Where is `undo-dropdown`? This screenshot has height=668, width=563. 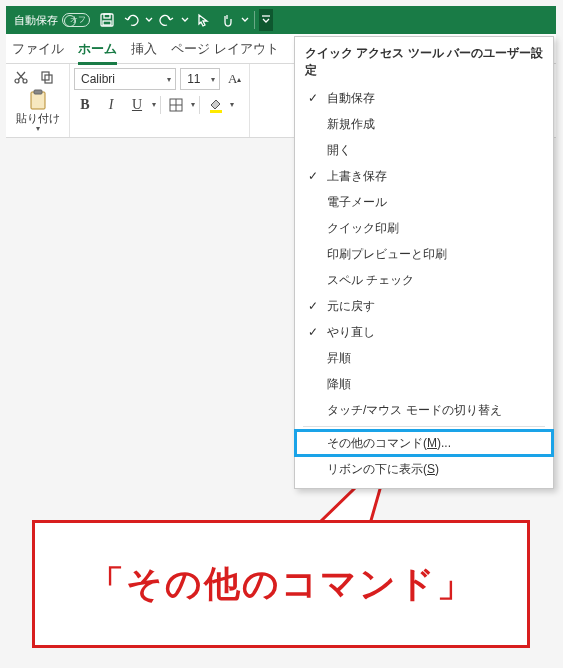
undo-dropdown is located at coordinates (149, 20).